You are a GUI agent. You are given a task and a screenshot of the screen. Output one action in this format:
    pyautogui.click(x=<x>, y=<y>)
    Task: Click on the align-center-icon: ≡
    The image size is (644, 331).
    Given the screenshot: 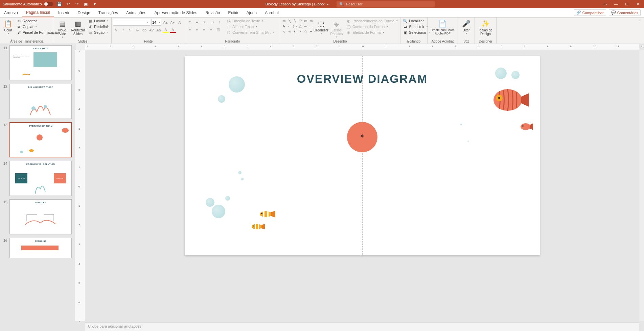 What is the action you would take?
    pyautogui.click(x=197, y=29)
    